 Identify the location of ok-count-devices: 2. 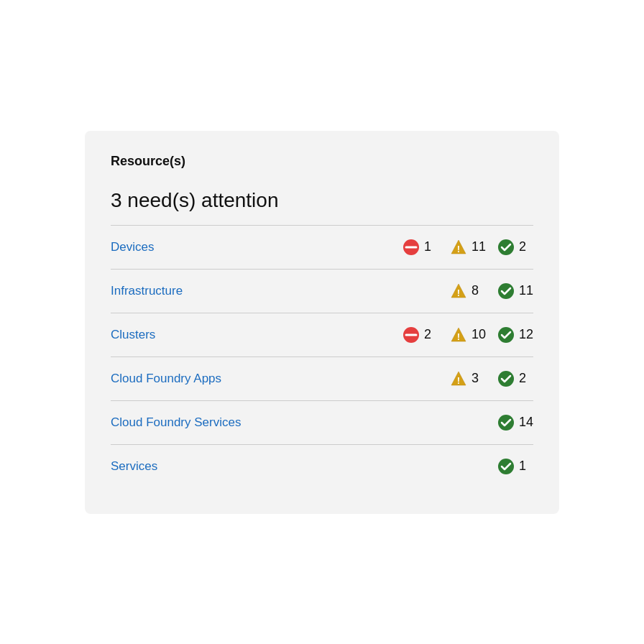
(526, 247).